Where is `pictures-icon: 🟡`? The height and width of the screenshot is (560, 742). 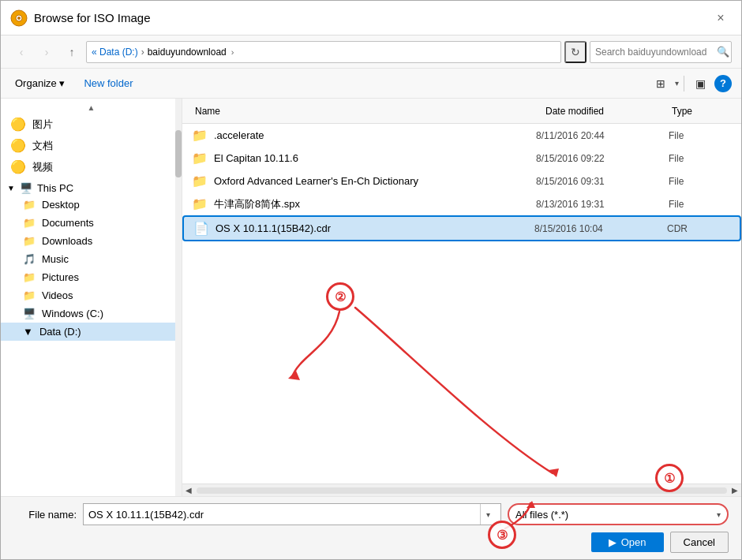
pictures-icon: 🟡 is located at coordinates (18, 125).